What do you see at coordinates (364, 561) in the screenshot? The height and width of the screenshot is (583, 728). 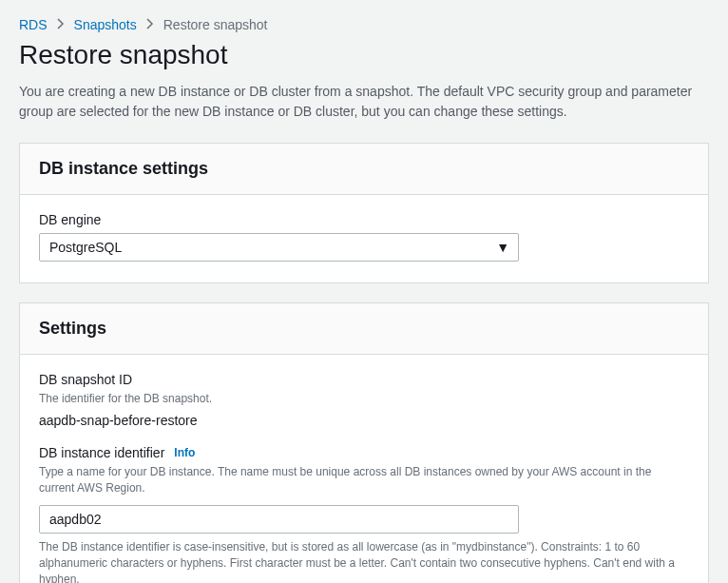 I see `db-instance-identifier-constraints: The DB instance identifier is case-insen…` at bounding box center [364, 561].